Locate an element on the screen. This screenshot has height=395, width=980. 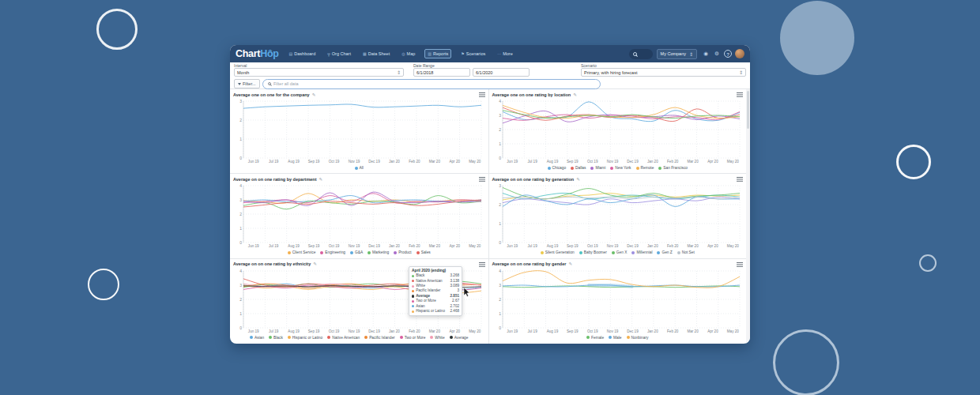
charthop-logo: ChartHôp is located at coordinates (258, 54).